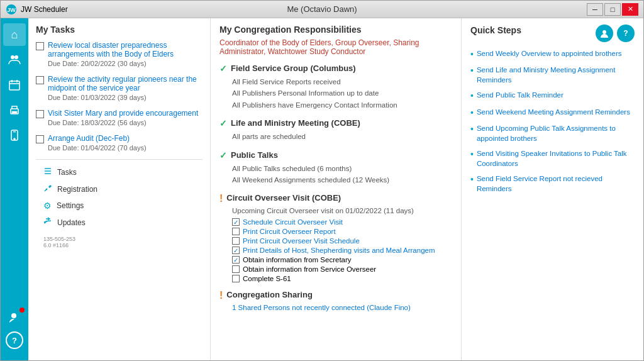 The height and width of the screenshot is (361, 644). I want to click on quick-step: • Send Upcoming Public Talk Assignments …, so click(552, 133).